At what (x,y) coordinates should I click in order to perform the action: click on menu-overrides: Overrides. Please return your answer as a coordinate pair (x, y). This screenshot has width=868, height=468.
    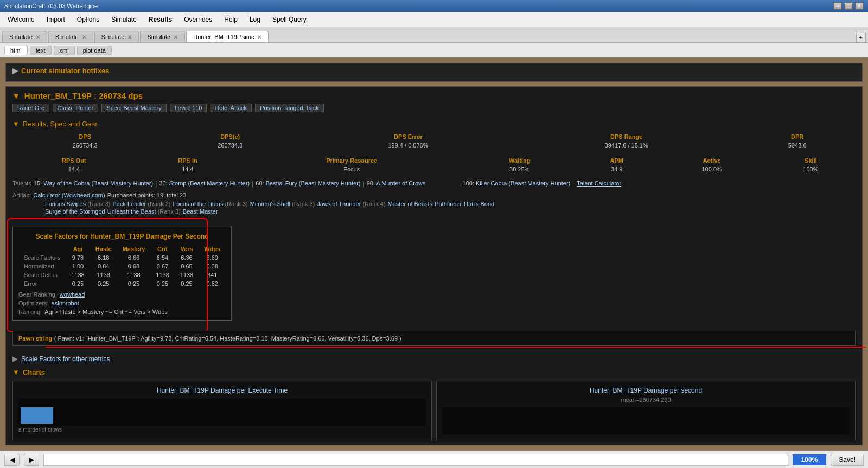
    Looking at the image, I should click on (198, 20).